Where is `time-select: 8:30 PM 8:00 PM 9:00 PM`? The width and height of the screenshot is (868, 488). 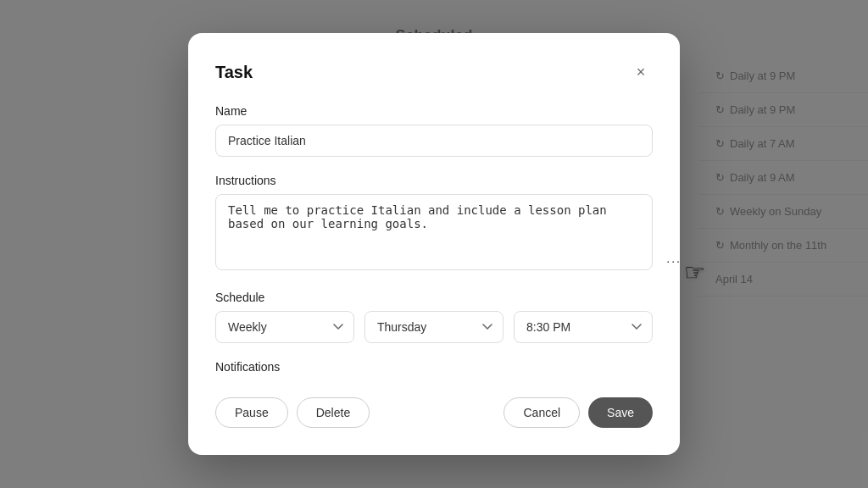 time-select: 8:30 PM 8:00 PM 9:00 PM is located at coordinates (583, 327).